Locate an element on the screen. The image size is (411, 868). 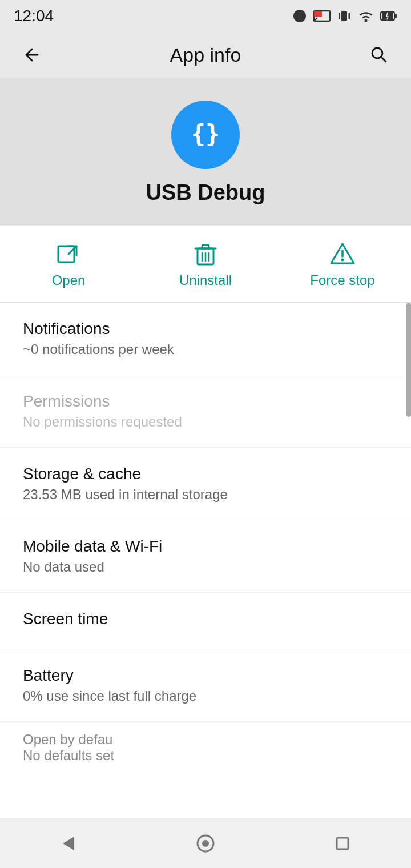
app-name: USB Debug is located at coordinates (206, 193).